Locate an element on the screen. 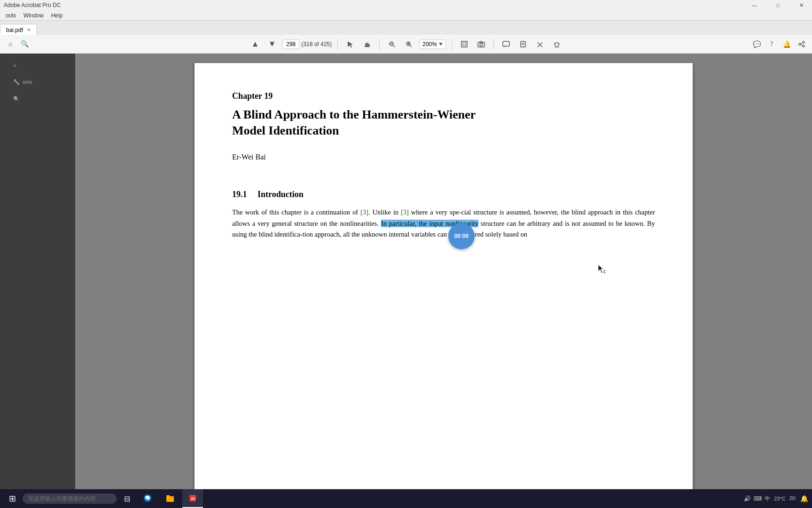 This screenshot has width=812, height=508. chapter-title: A Blind Approach to the Hammerstein-Wien… is located at coordinates (444, 123).